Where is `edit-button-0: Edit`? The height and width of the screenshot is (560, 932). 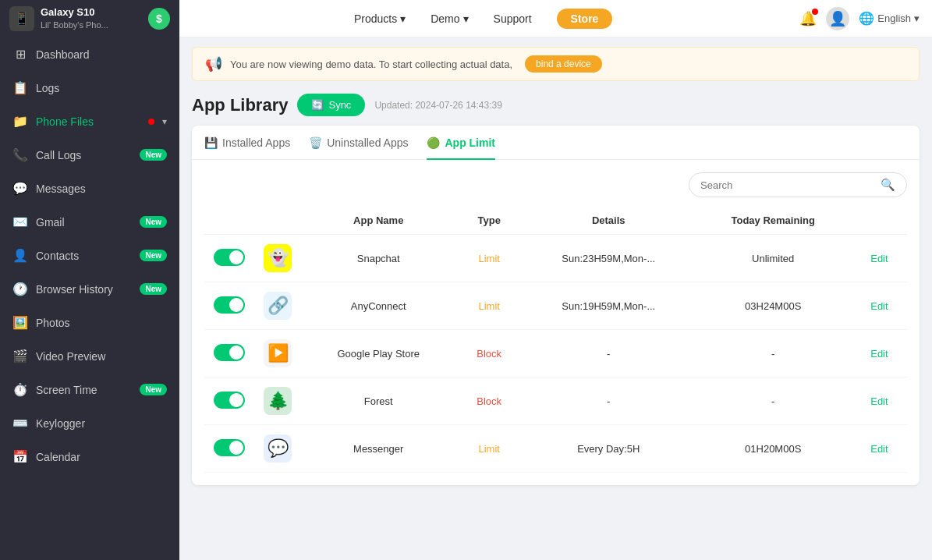
edit-button-0: Edit is located at coordinates (879, 259).